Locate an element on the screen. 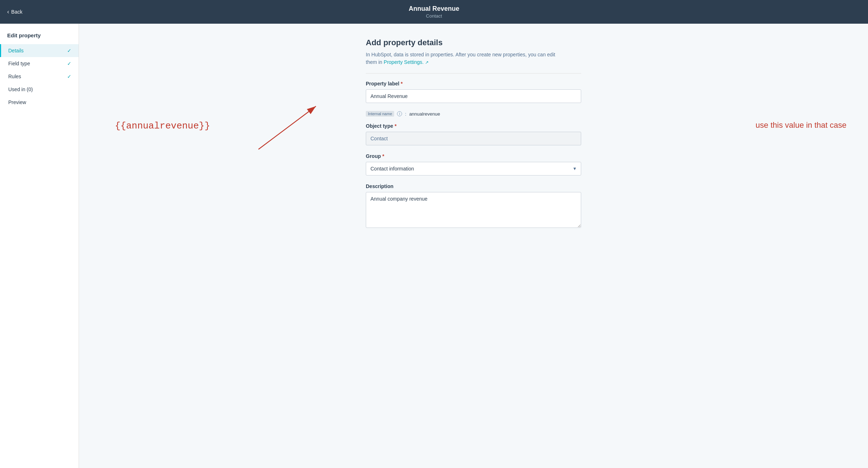  sidebar-item-details: Details ✓ is located at coordinates (39, 51).